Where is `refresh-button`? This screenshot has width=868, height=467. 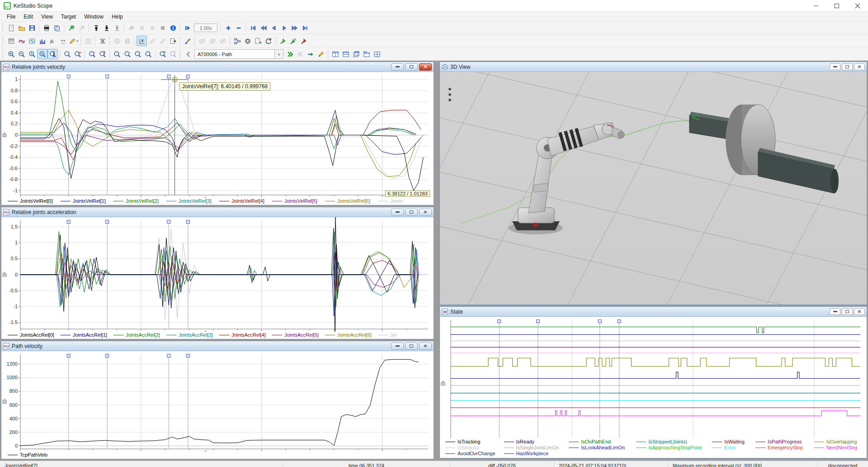 refresh-button is located at coordinates (269, 41).